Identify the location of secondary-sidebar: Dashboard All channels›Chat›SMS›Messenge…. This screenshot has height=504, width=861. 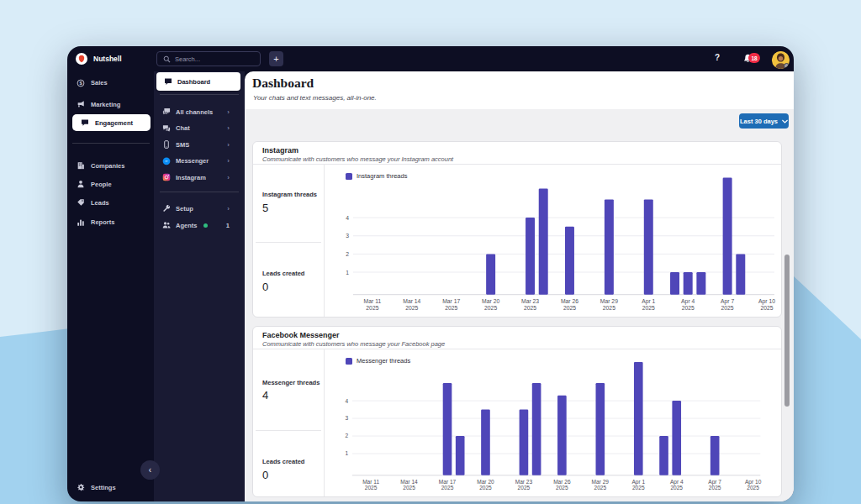
(199, 286).